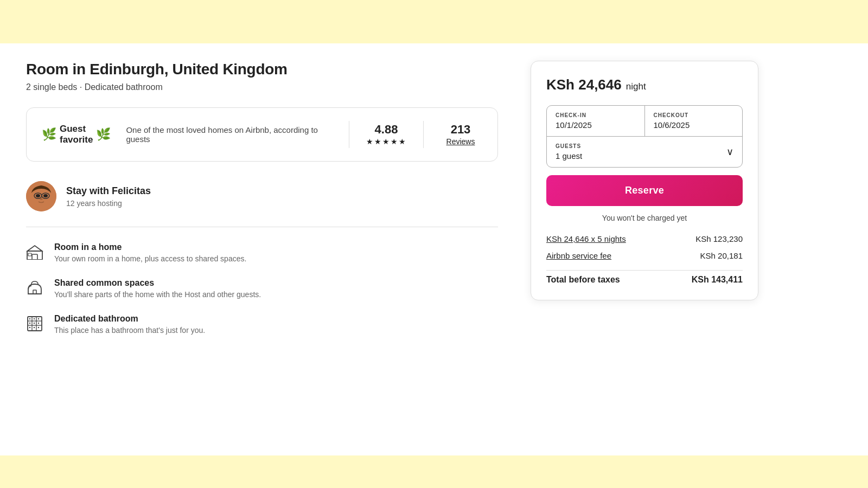  I want to click on reviews-link: Reviews, so click(461, 142).